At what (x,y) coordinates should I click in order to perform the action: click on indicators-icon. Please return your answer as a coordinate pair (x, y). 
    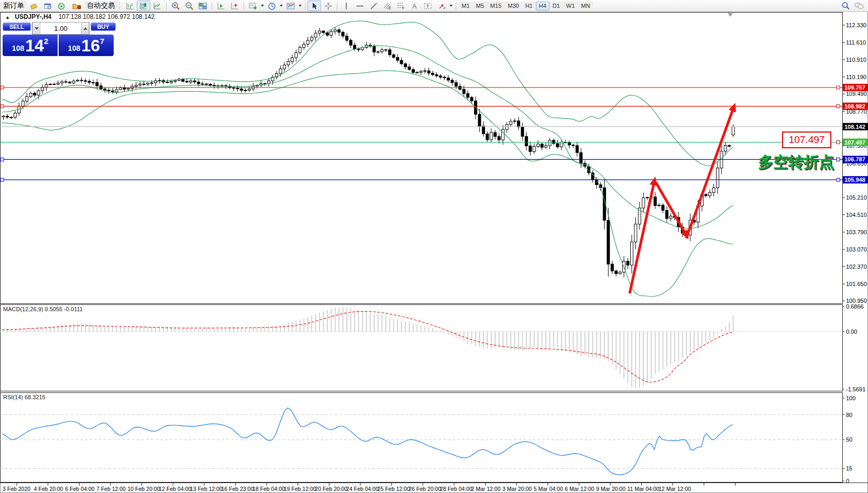
    Looking at the image, I should click on (253, 6).